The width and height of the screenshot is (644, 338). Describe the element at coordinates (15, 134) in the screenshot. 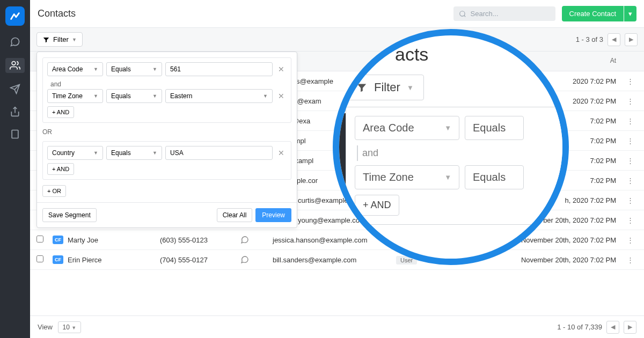

I see `building-icon` at that location.